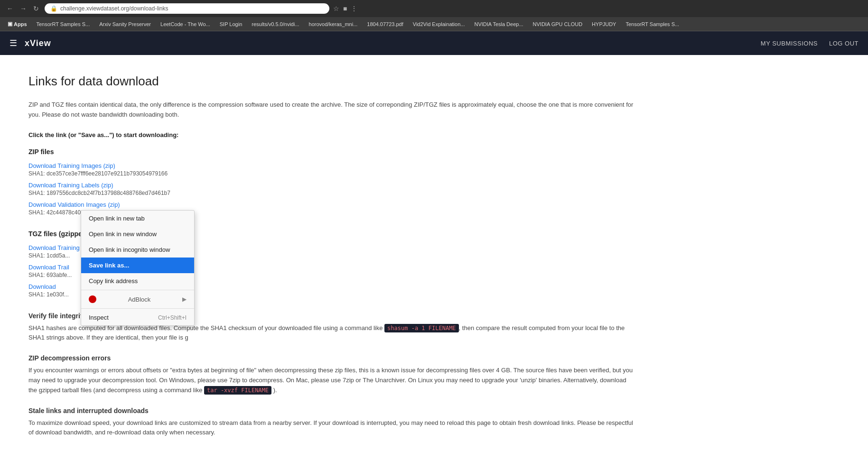  What do you see at coordinates (42, 286) in the screenshot?
I see `download-link-validation-tgz: Download` at bounding box center [42, 286].